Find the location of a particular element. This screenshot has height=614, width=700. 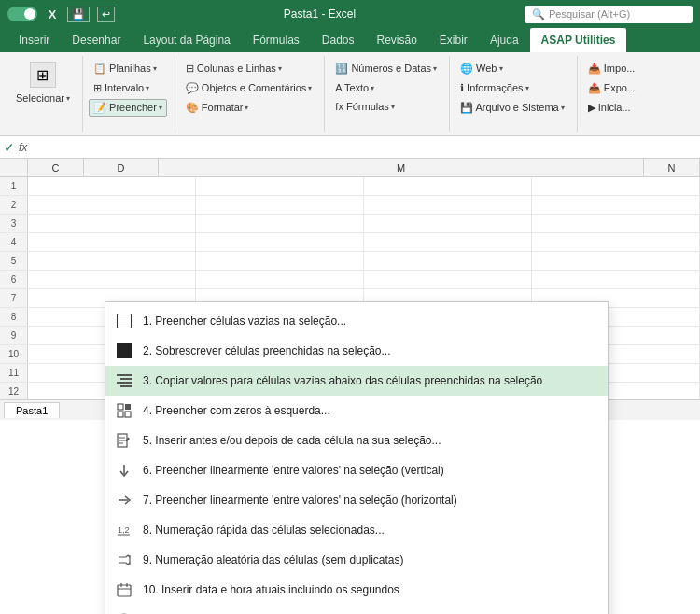

tab-desenhar: Desenhar is located at coordinates (96, 40).